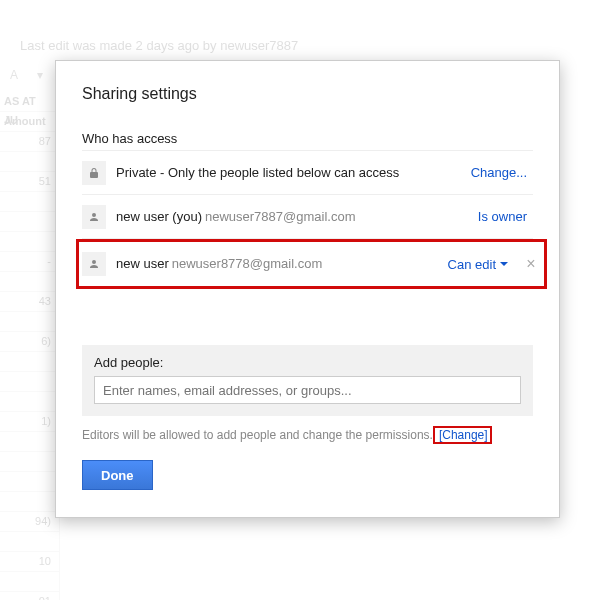  Describe the element at coordinates (292, 217) in the screenshot. I see `owner-label: new user (you)newuser7887@gmail.com` at that location.